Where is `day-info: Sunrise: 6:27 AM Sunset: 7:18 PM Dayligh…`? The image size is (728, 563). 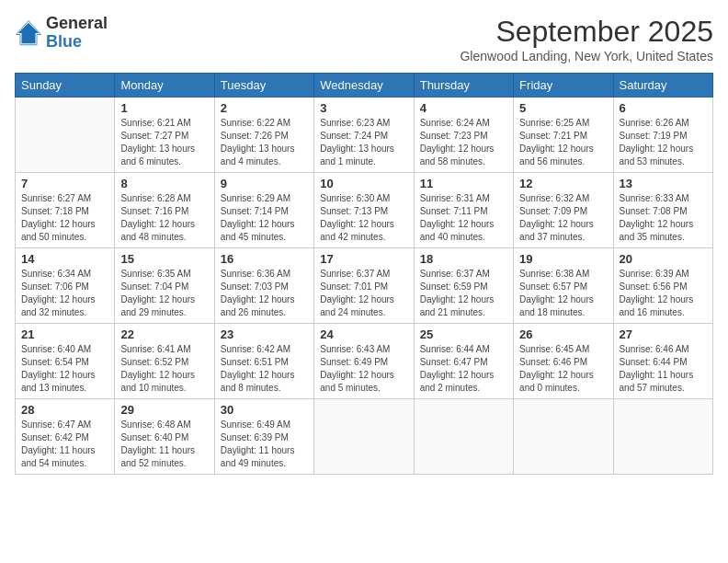
day-info: Sunrise: 6:27 AM Sunset: 7:18 PM Dayligh… is located at coordinates (64, 218).